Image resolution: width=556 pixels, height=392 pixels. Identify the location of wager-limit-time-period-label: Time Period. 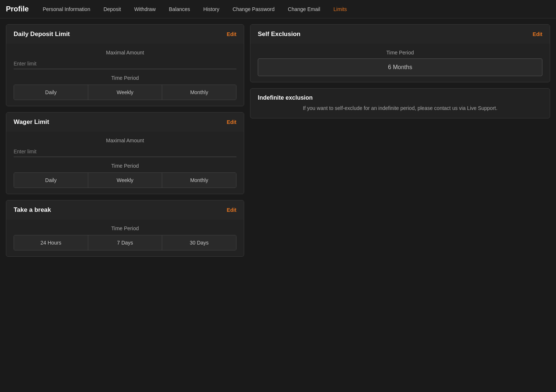
(125, 166).